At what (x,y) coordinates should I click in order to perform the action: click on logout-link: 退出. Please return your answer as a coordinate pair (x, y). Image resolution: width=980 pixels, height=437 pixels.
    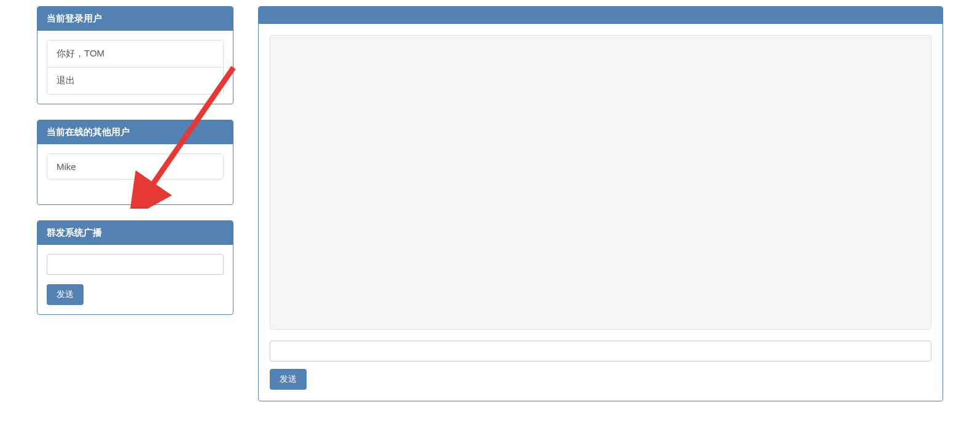
    Looking at the image, I should click on (135, 81).